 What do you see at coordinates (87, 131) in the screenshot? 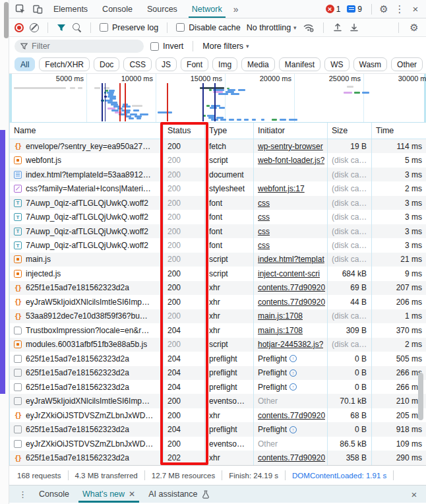
I see `column-header-name: Name` at bounding box center [87, 131].